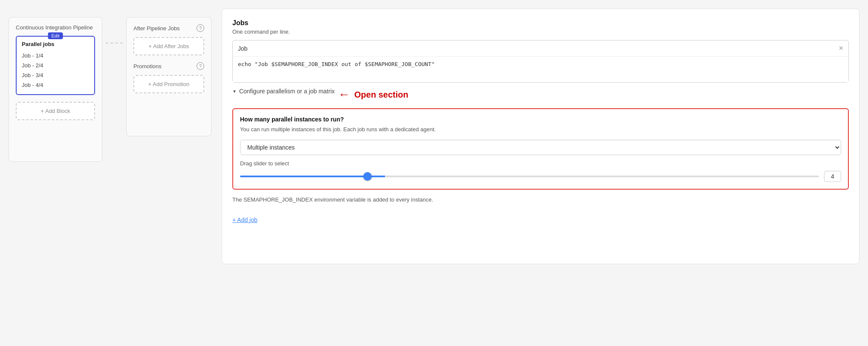 The height and width of the screenshot is (346, 868). What do you see at coordinates (55, 44) in the screenshot?
I see `parallel-jobs-title: Parallel jobs` at bounding box center [55, 44].